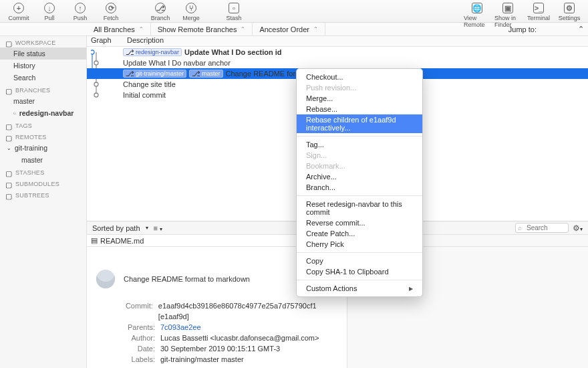 The width and height of the screenshot is (588, 368). Describe the element at coordinates (359, 124) in the screenshot. I see `menu-item: Rebase children of e1aaf9d interactively…` at that location.